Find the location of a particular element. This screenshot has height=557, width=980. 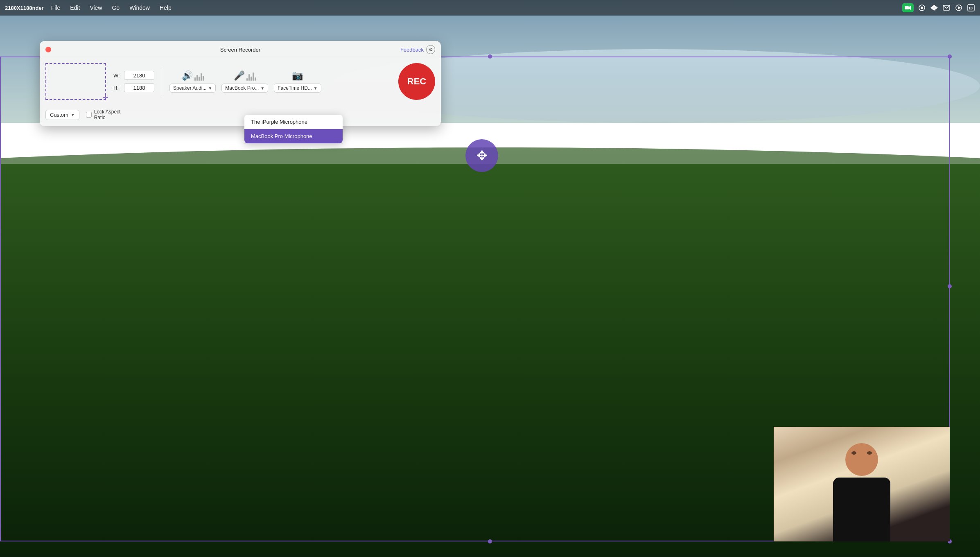

svg-text: 10 is located at coordinates (971, 8).